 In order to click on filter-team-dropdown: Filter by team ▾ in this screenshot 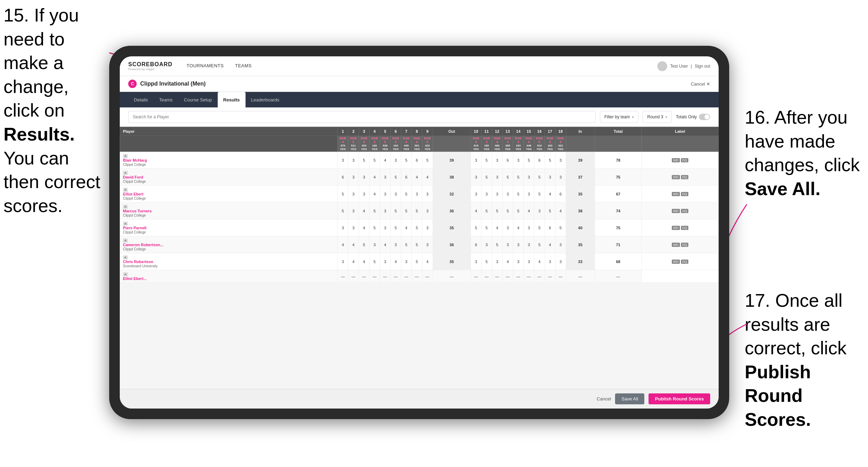, I will do `click(619, 117)`.